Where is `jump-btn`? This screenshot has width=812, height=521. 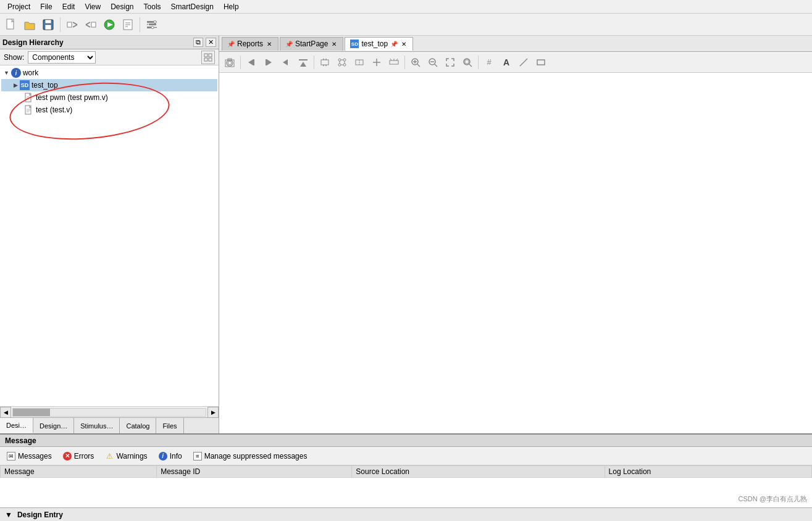 jump-btn is located at coordinates (303, 62).